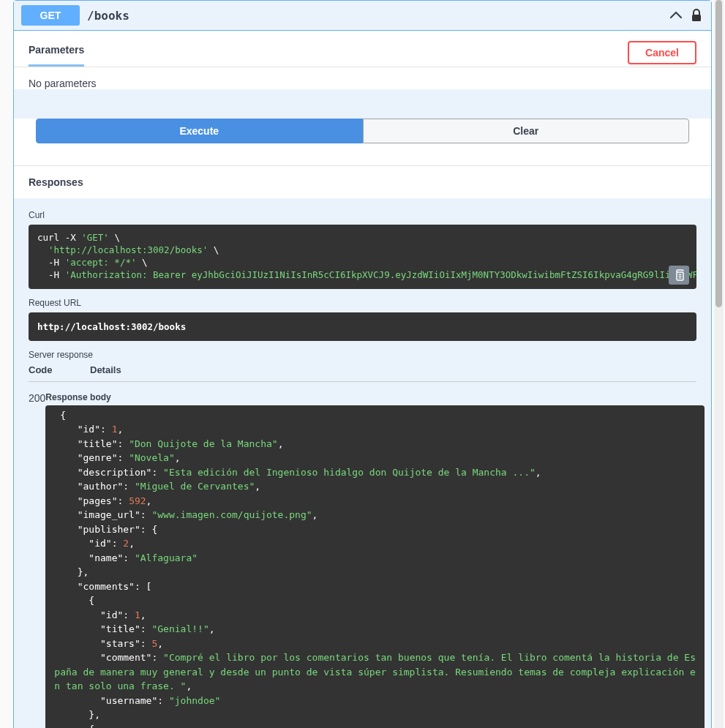  I want to click on tab-parameters: Parameters, so click(56, 53).